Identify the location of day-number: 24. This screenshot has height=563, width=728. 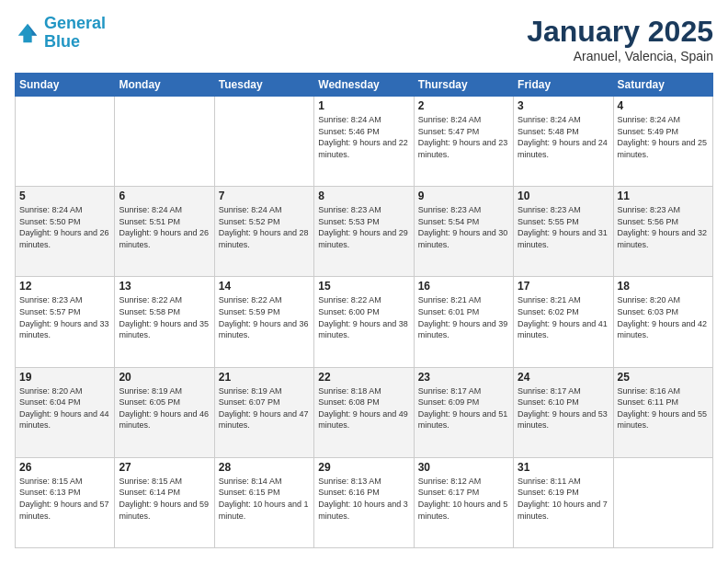
(563, 377).